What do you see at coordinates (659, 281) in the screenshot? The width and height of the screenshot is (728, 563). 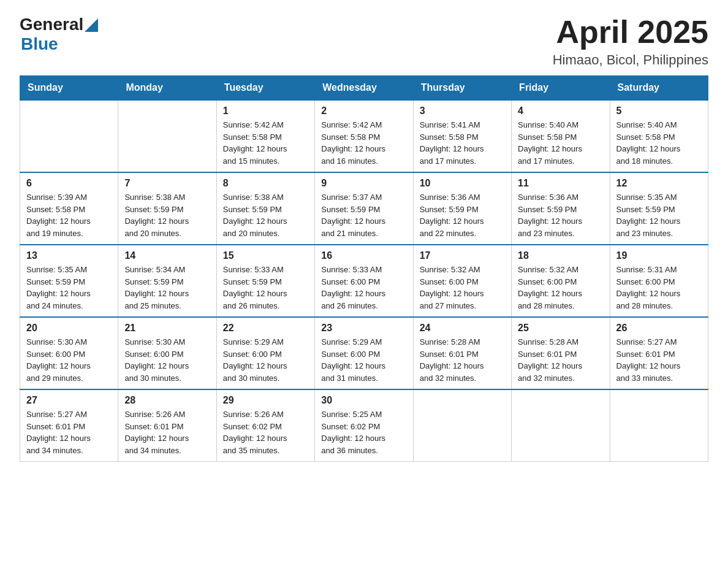 I see `calendar-cell: 19Sunrise: 5:31 AM Sunset: 6:00 PM Dayli…` at bounding box center [659, 281].